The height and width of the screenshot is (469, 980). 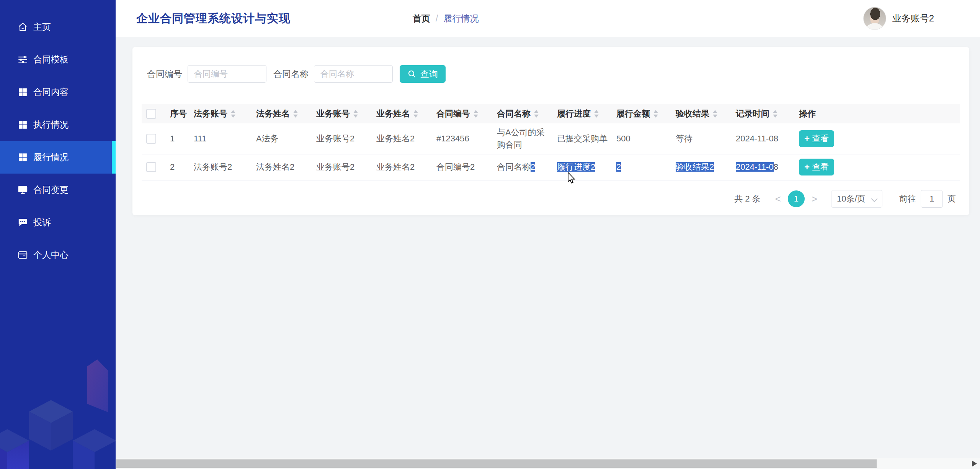 I want to click on chat-icon, so click(x=23, y=222).